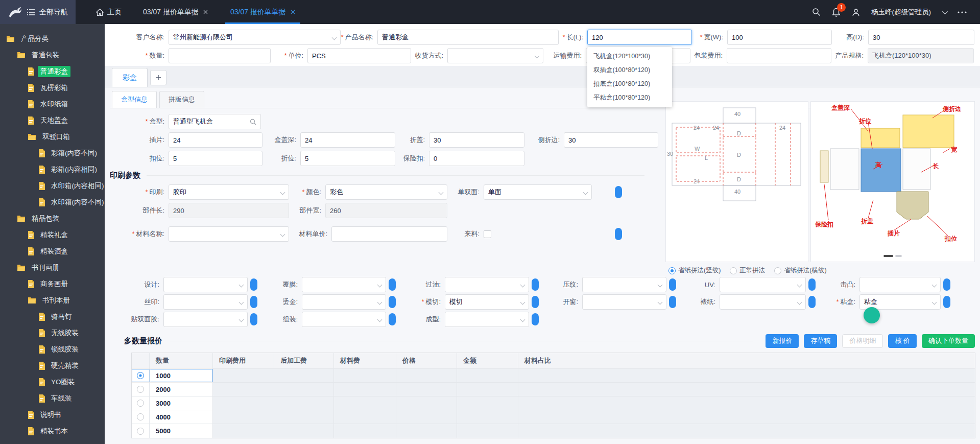 This screenshot has width=980, height=444. Describe the element at coordinates (624, 285) in the screenshot. I see `embossing-select` at that location.